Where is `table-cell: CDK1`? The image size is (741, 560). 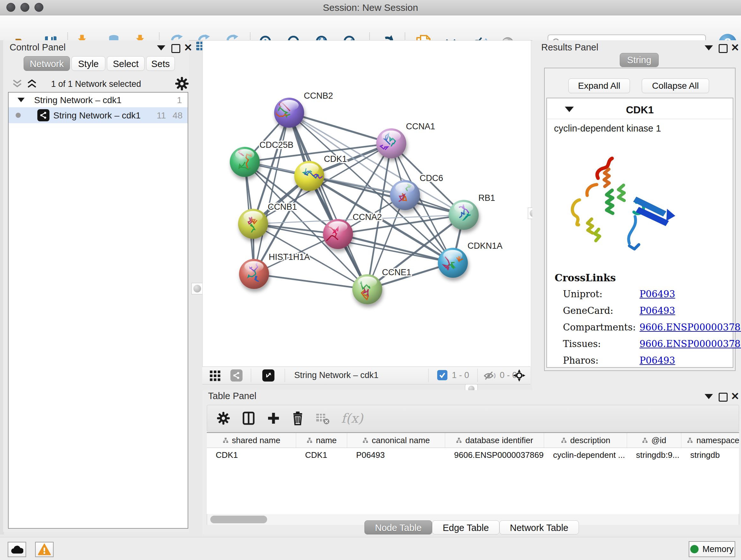
table-cell: CDK1 is located at coordinates (322, 455).